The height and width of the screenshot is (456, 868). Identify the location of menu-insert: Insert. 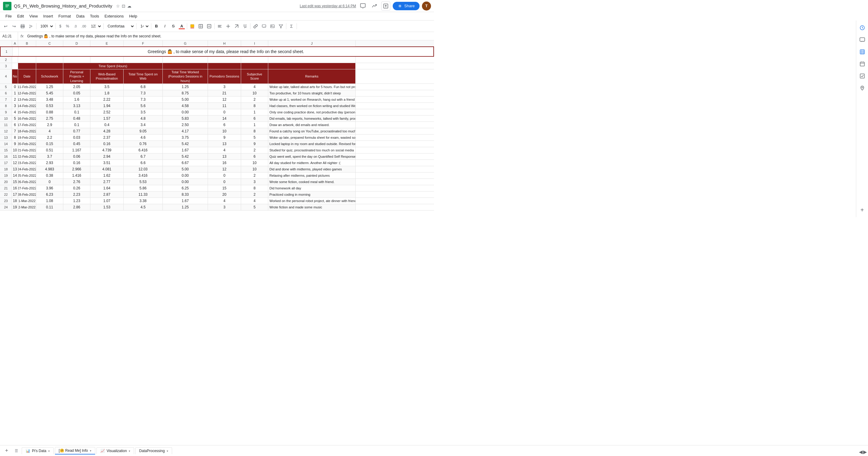
(48, 16).